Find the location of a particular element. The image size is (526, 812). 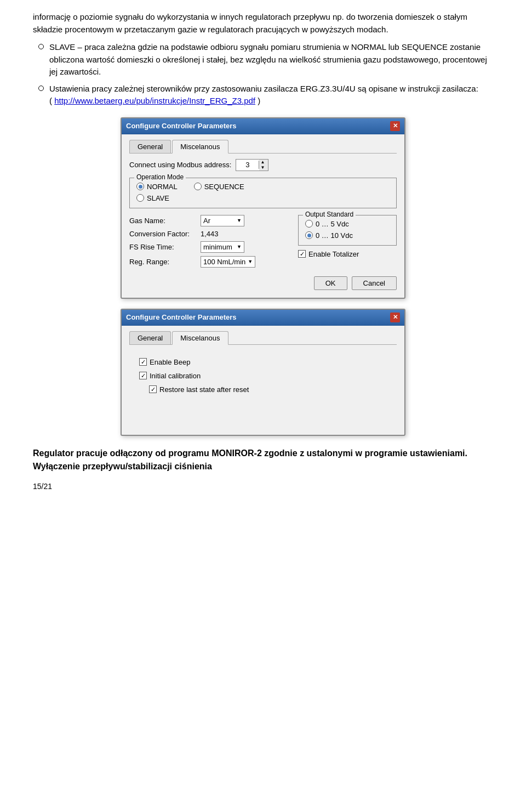

restore-last-state-row: Restore last state after reset is located at coordinates (263, 389).